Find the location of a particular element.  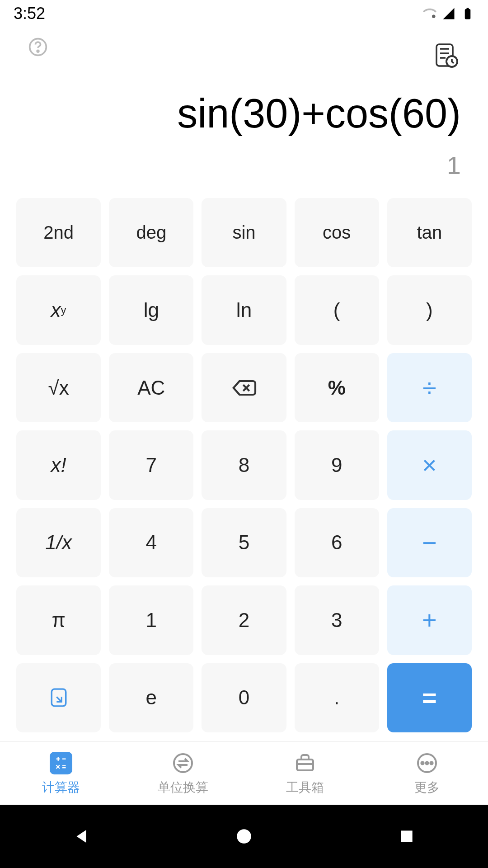

nav-more-label: 更多 is located at coordinates (427, 788).